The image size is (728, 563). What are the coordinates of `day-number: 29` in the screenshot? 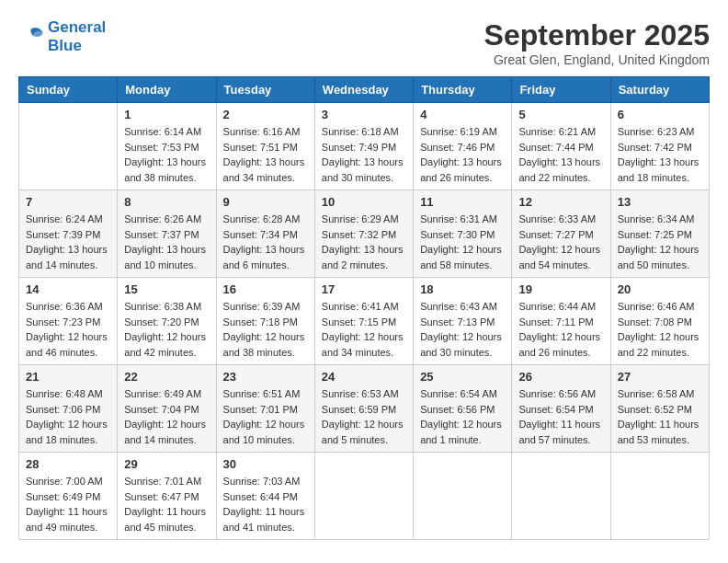 It's located at (166, 464).